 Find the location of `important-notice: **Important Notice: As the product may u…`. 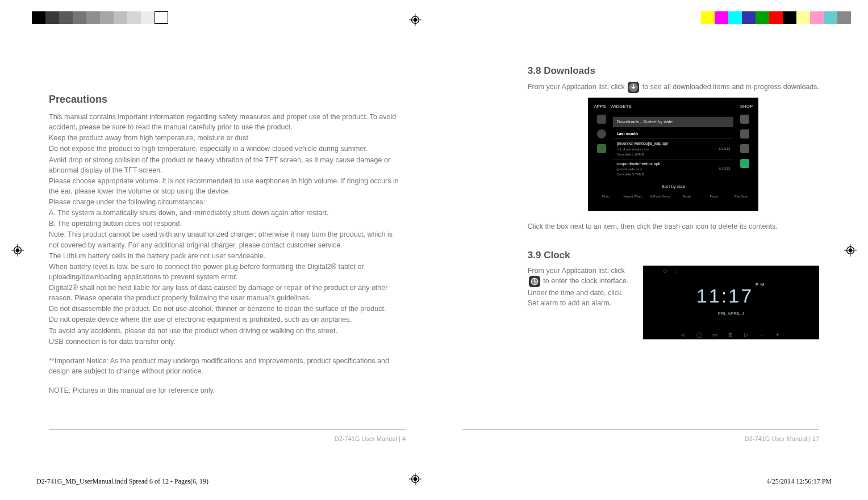

important-notice: **Important Notice: As the product may u… is located at coordinates (225, 366).